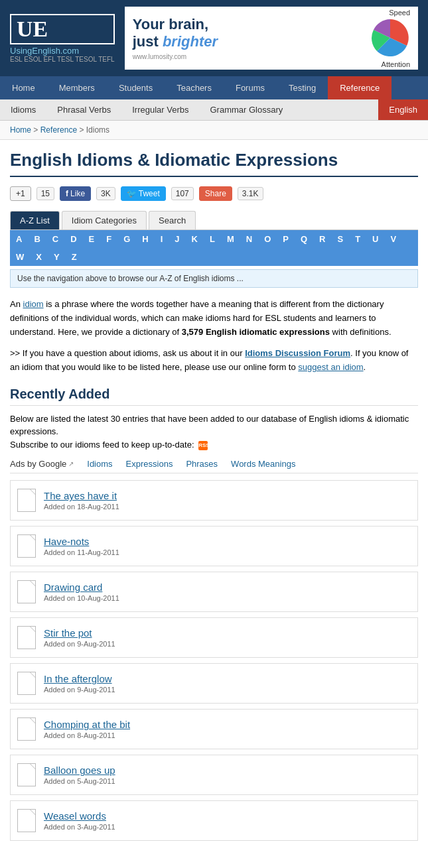 The image size is (428, 868). I want to click on az-a: A, so click(19, 239).